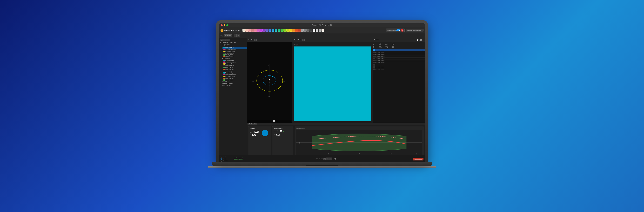 The height and width of the screenshot is (212, 644). What do you see at coordinates (234, 51) in the screenshot?
I see `tree-item-drupa-yellow: DrupaBox_Yellow` at bounding box center [234, 51].